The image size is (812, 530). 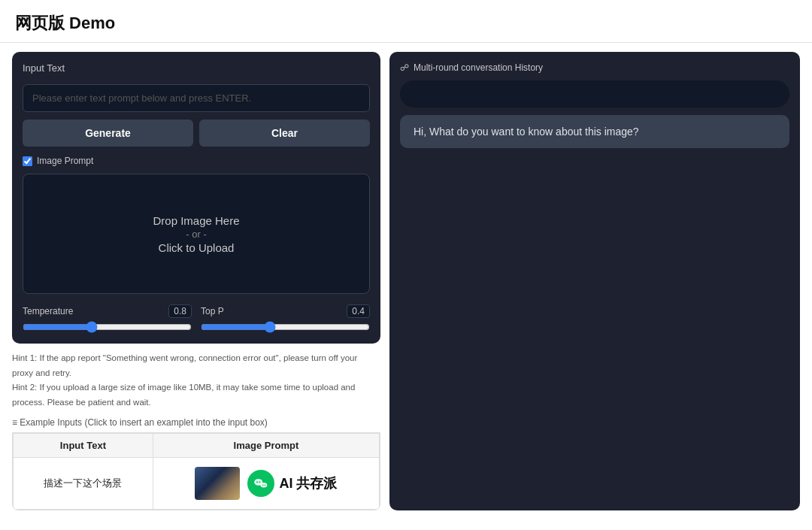 I want to click on sliders-row: Temperature 0.8 Top P 0.4, so click(x=196, y=319).